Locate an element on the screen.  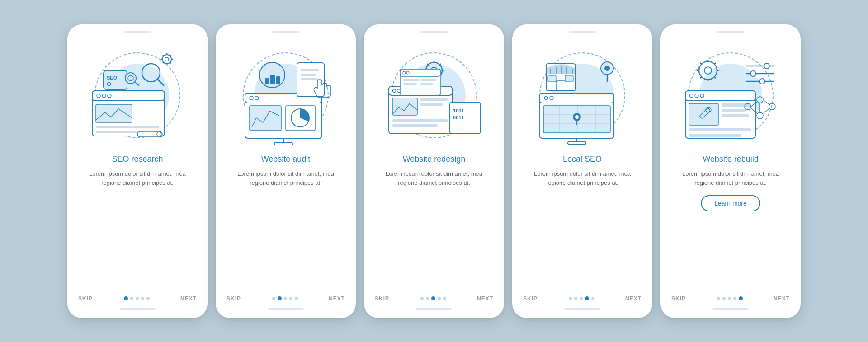
card-title-website-redesign: Website redesign is located at coordinates (434, 159).